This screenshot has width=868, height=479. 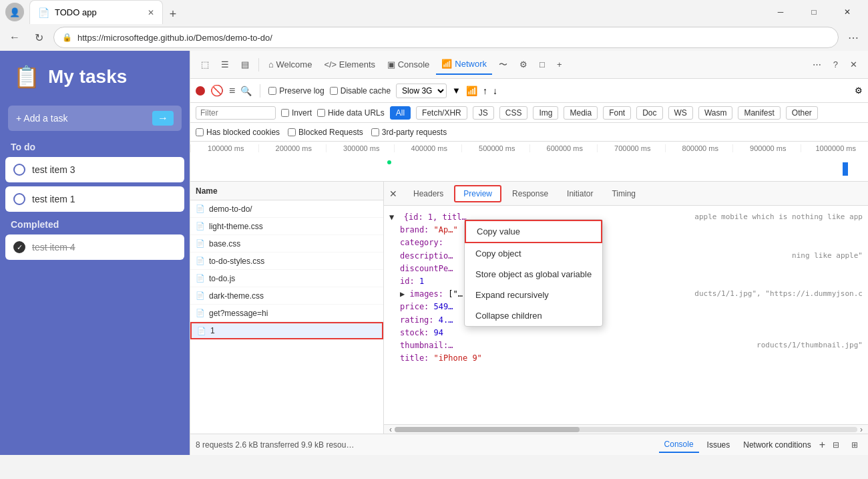 What do you see at coordinates (292, 132) in the screenshot?
I see `blocked-requests-checkbox` at bounding box center [292, 132].